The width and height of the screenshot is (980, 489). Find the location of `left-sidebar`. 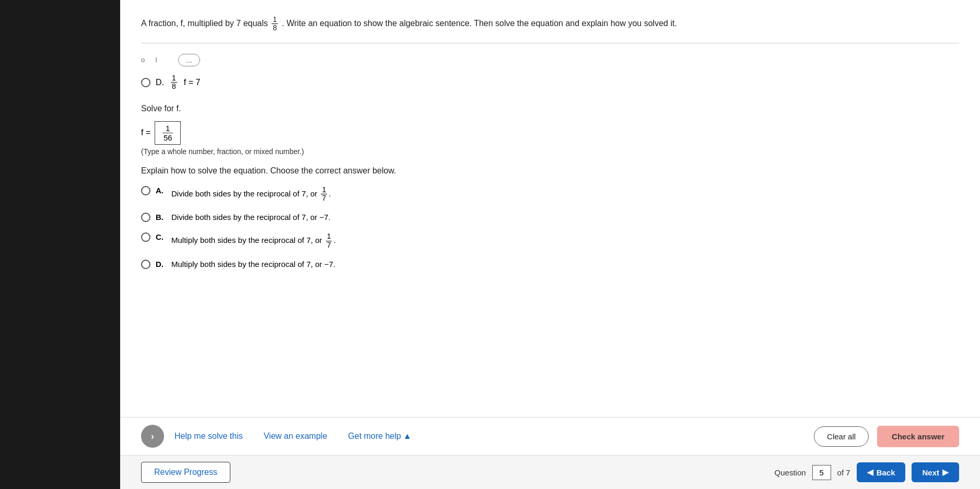

left-sidebar is located at coordinates (60, 245).